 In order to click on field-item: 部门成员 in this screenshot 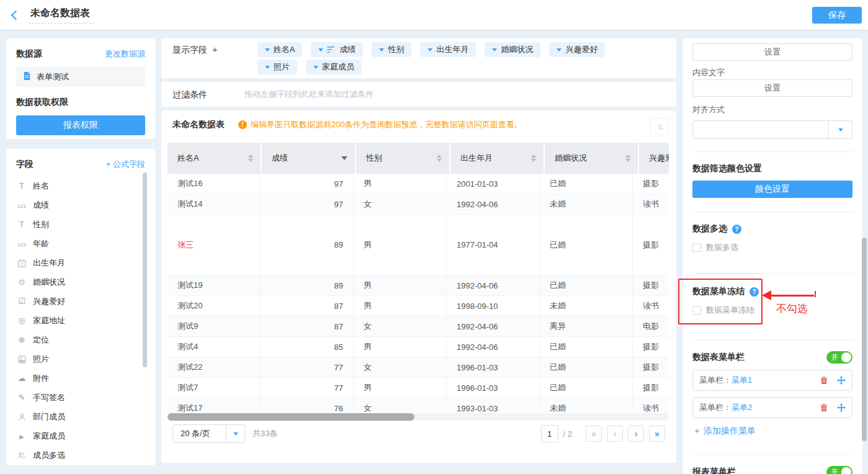, I will do `click(81, 417)`.